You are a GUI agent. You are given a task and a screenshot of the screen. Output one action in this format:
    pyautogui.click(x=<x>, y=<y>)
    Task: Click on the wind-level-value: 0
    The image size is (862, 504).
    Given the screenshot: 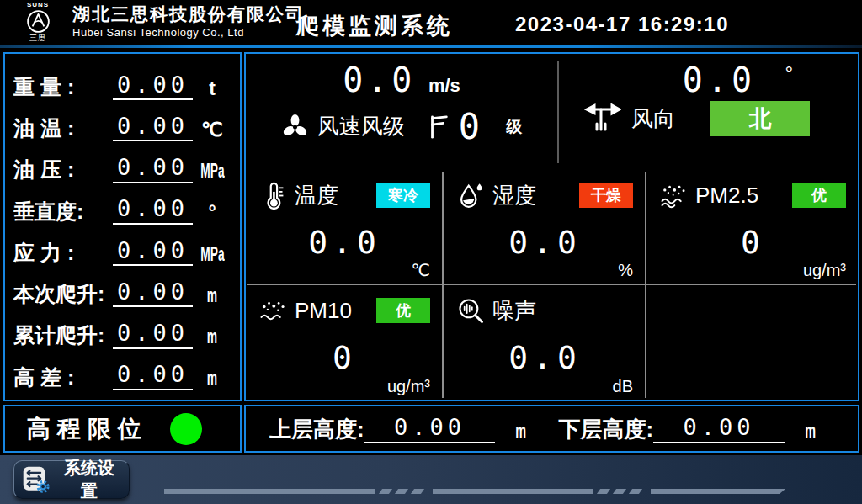 What is the action you would take?
    pyautogui.click(x=471, y=126)
    